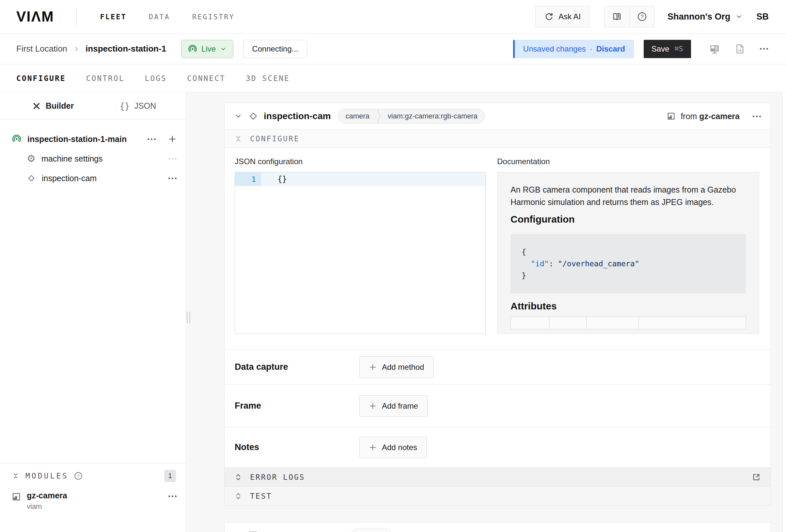 The width and height of the screenshot is (786, 532). Describe the element at coordinates (498, 496) in the screenshot. I see `test-bar: TEST` at that location.